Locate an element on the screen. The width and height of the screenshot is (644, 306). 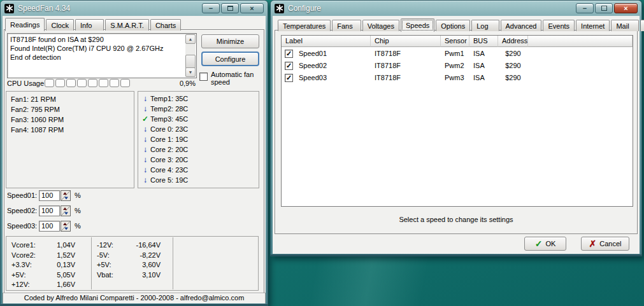
configure-button: Configure is located at coordinates (231, 59).